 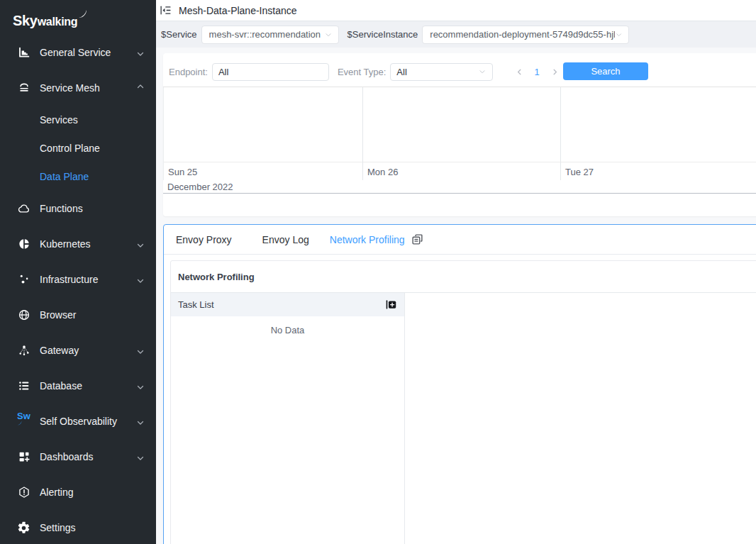 I want to click on sidebar-item-functions: Functions, so click(x=78, y=209).